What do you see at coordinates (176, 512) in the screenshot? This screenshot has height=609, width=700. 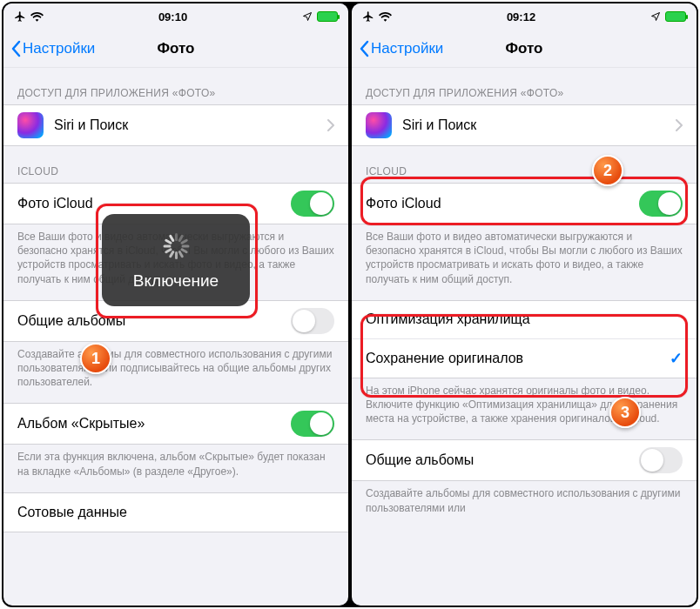 I see `bottom-group: Сотовые данные` at bounding box center [176, 512].